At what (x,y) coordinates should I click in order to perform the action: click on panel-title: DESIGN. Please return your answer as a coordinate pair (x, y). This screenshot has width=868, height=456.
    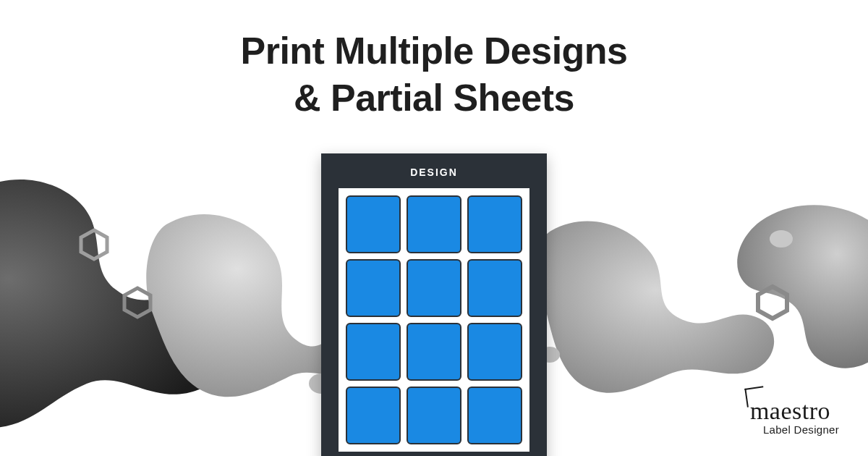
    Looking at the image, I should click on (434, 171).